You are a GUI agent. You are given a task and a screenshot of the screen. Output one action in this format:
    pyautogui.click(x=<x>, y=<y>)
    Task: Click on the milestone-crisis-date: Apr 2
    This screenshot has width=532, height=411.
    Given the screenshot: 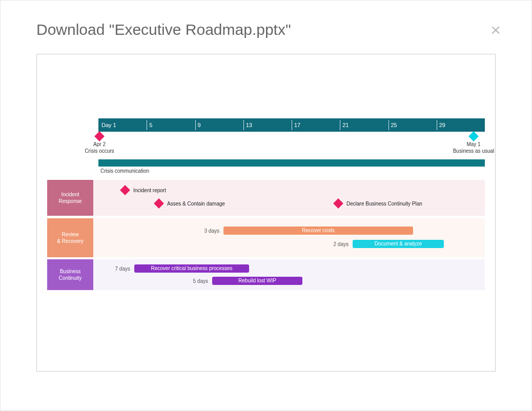 What is the action you would take?
    pyautogui.click(x=99, y=145)
    